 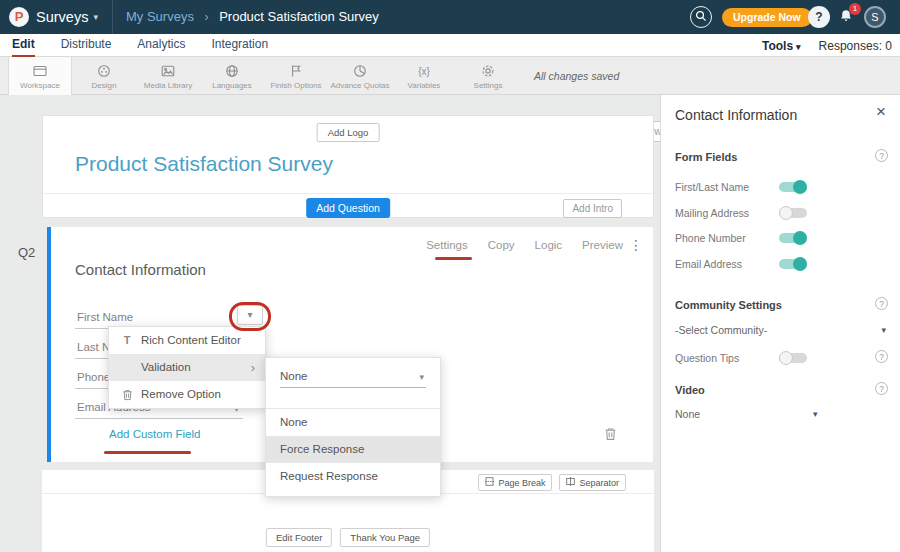 What do you see at coordinates (296, 76) in the screenshot?
I see `toolbar-item-finish-options: Finish Options` at bounding box center [296, 76].